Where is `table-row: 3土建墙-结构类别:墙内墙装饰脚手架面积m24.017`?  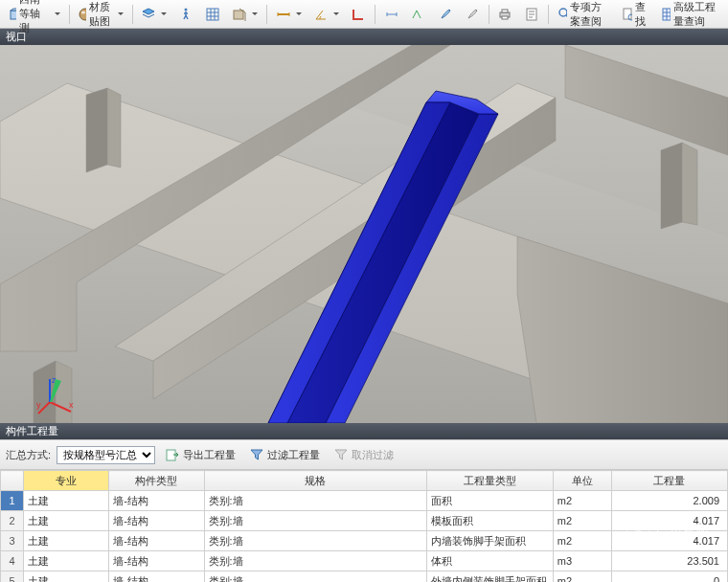
table-row: 3土建墙-结构类别:墙内墙装饰脚手架面积m24.017 is located at coordinates (364, 542).